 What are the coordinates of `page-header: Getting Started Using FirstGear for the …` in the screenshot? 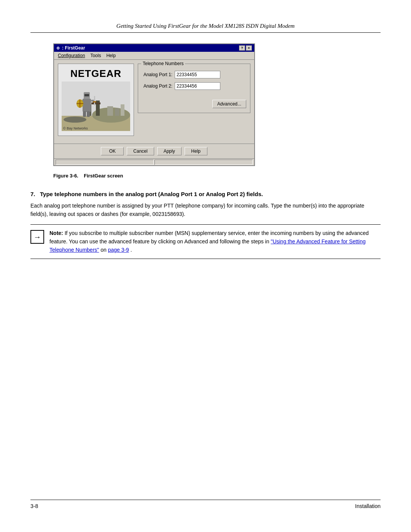 It's located at (206, 28).